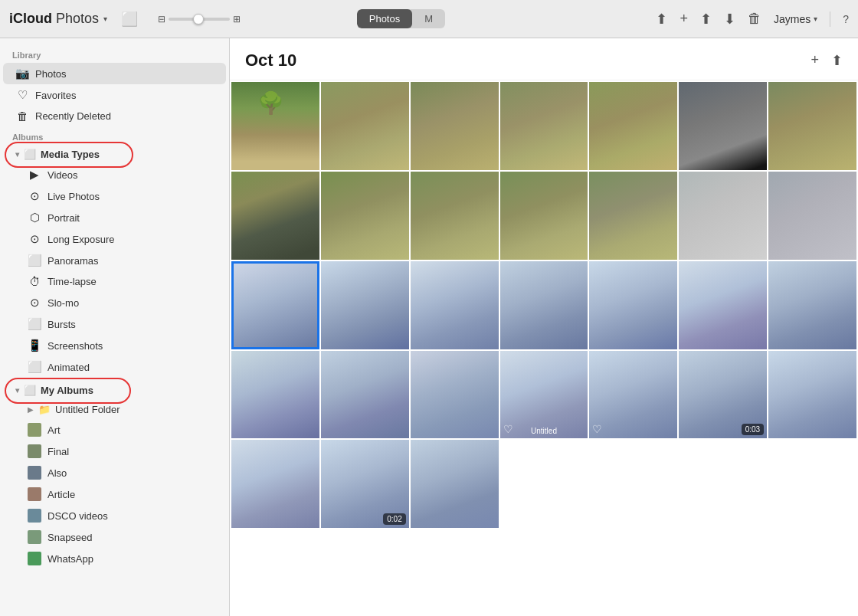  I want to click on tab-photos: Photos, so click(385, 18).